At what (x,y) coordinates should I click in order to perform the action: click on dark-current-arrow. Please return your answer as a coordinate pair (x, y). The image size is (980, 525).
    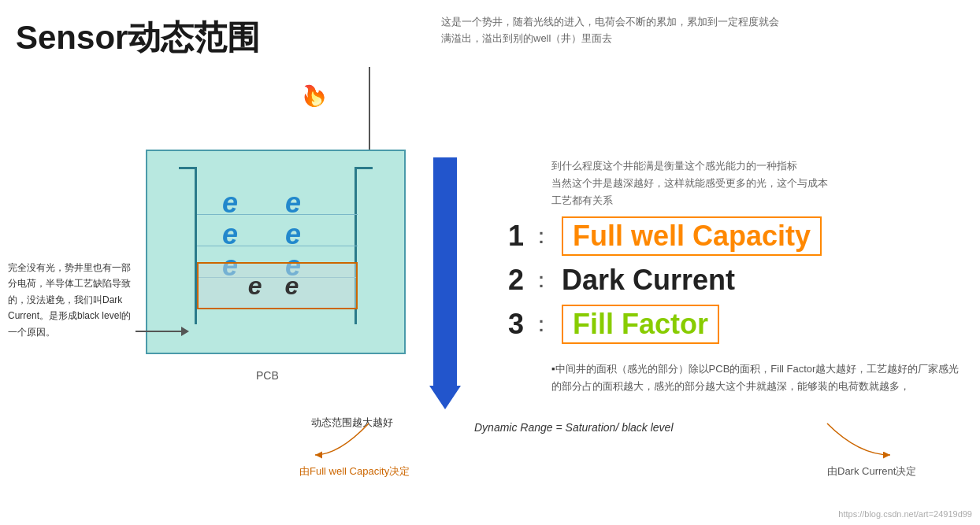
    Looking at the image, I should click on (159, 331).